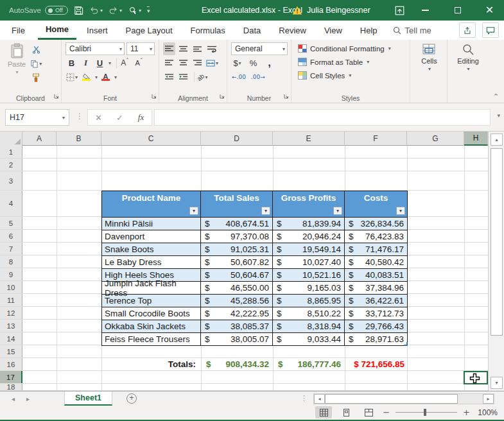 This screenshot has width=504, height=421. Describe the element at coordinates (253, 63) in the screenshot. I see `percent-style-button: %` at that location.